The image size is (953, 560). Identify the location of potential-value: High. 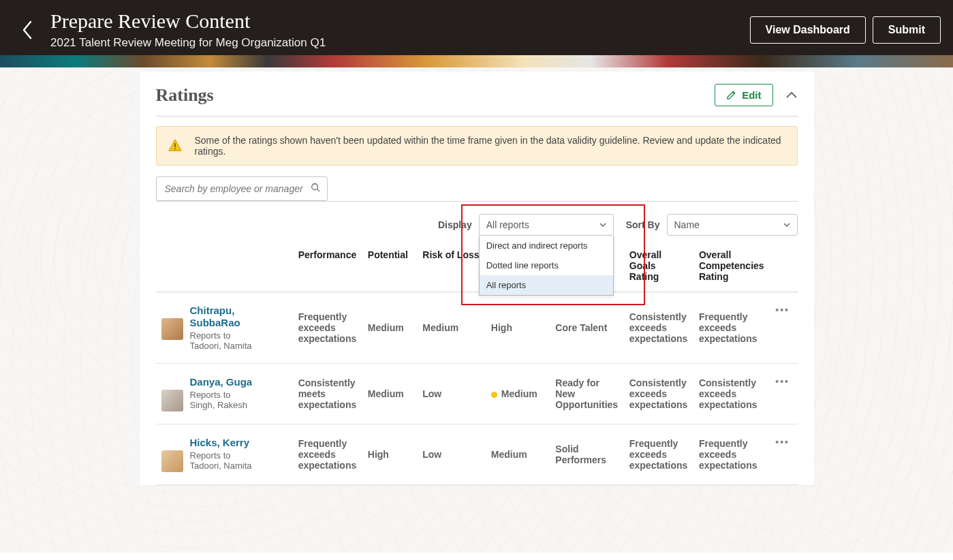
(390, 455).